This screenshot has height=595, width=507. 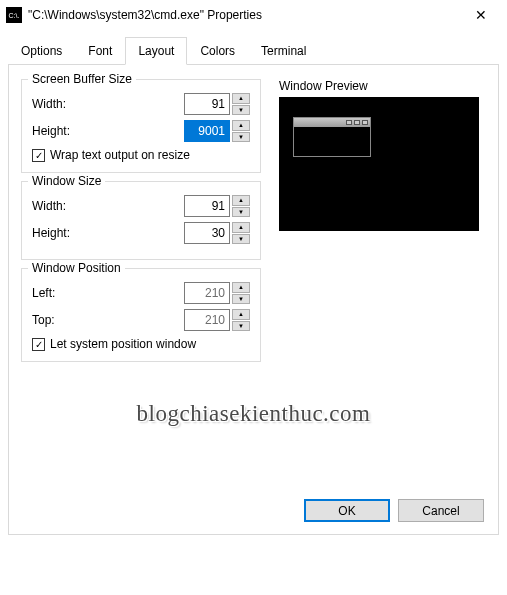 I want to click on group-legend: Window Size, so click(x=66, y=181).